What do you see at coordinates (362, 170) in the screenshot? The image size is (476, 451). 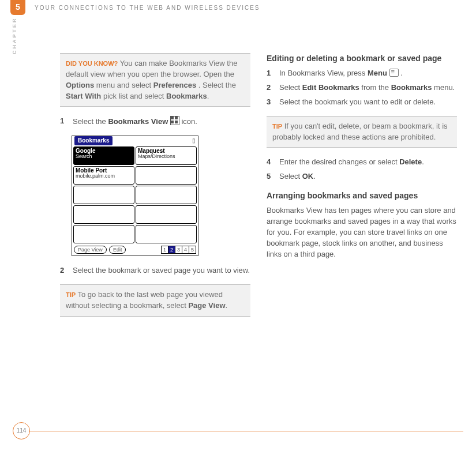 I see `right-steps-2: 4 Enter the desired changes or select De…` at bounding box center [362, 170].